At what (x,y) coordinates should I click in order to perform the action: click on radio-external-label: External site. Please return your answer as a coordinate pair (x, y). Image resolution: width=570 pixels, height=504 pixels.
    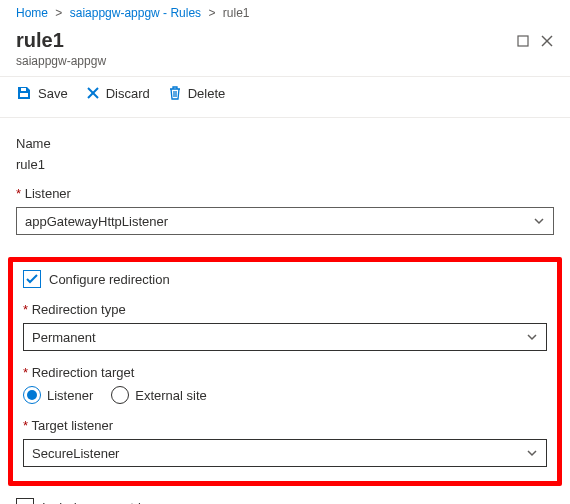
    Looking at the image, I should click on (171, 396).